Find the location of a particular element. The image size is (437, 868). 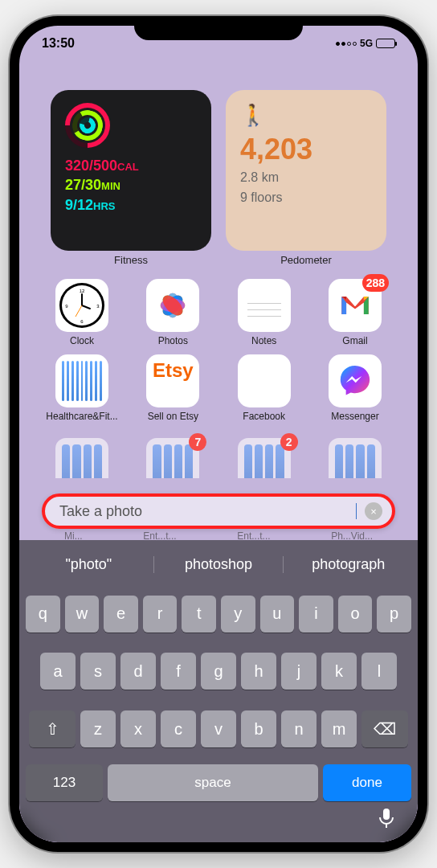

key-x: x is located at coordinates (138, 729).